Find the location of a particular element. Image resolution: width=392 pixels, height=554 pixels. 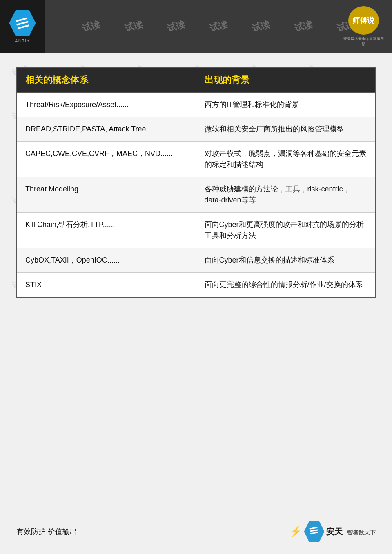

right-logo-subtitle: 安天网络安全冬训营第四期 is located at coordinates (363, 42).